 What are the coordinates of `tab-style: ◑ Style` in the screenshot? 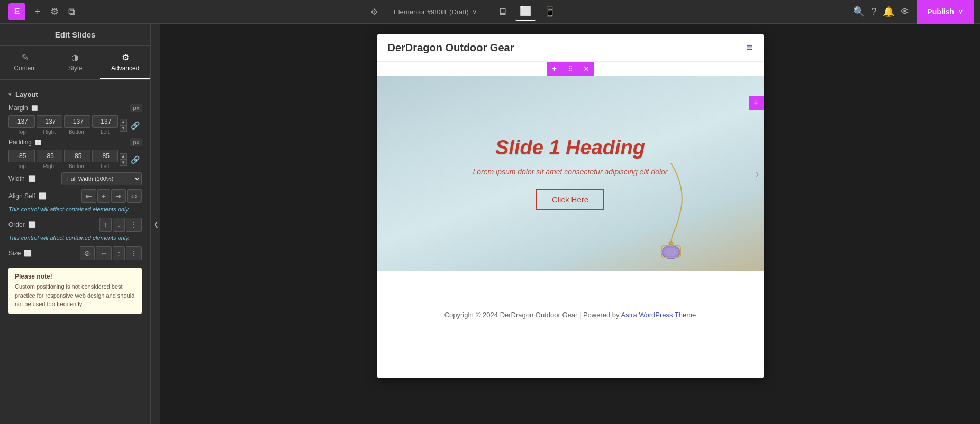 It's located at (75, 62).